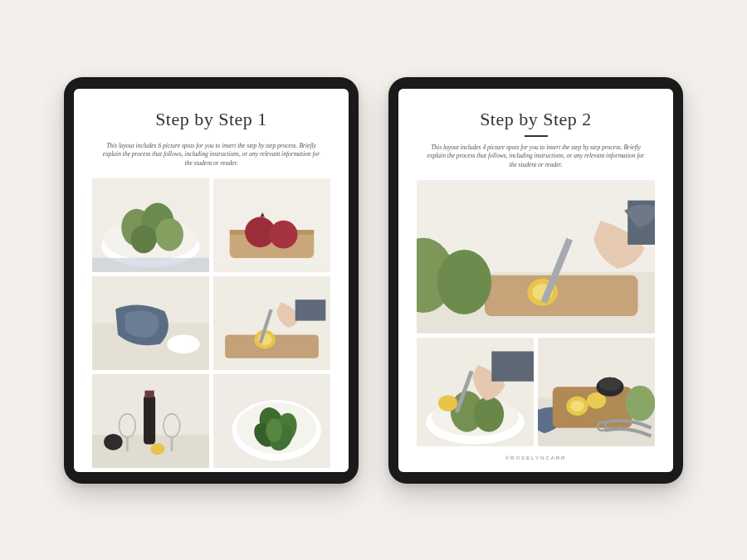 The width and height of the screenshot is (747, 560). Describe the element at coordinates (272, 421) in the screenshot. I see `image-spinach-bowl` at that location.